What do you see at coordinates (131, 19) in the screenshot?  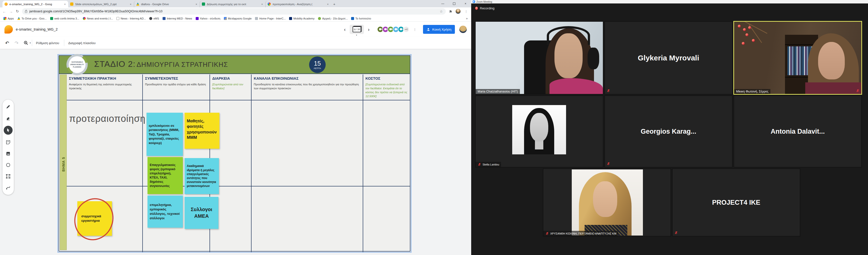 I see `bookmark-interreg-adrion: News - Interreg AD...` at bounding box center [131, 19].